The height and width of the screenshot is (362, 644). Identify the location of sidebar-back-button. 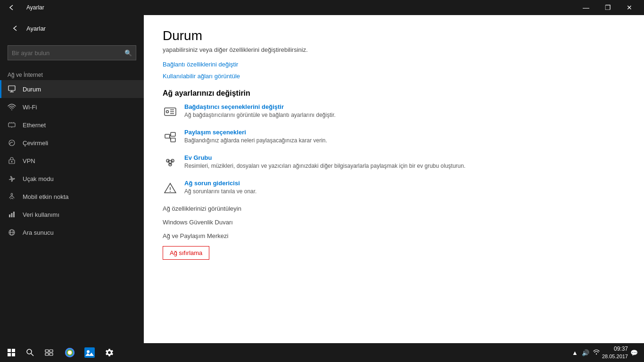
(15, 28).